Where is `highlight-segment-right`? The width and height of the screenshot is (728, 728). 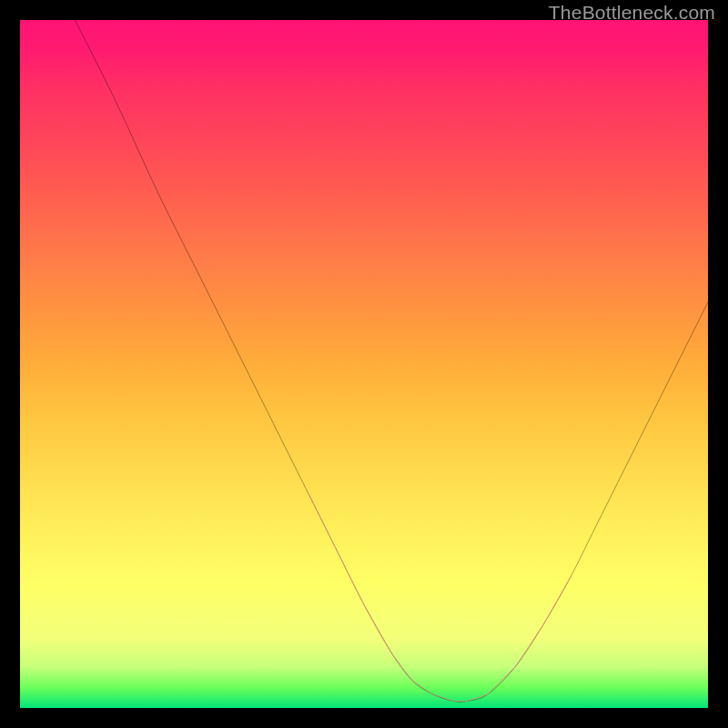 highlight-segment-right is located at coordinates (542, 622).